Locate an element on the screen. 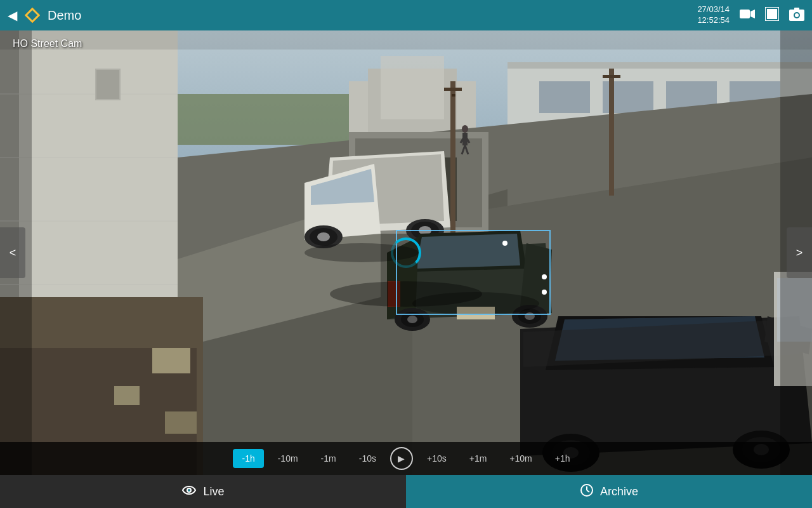  live-tab: Live is located at coordinates (203, 491).